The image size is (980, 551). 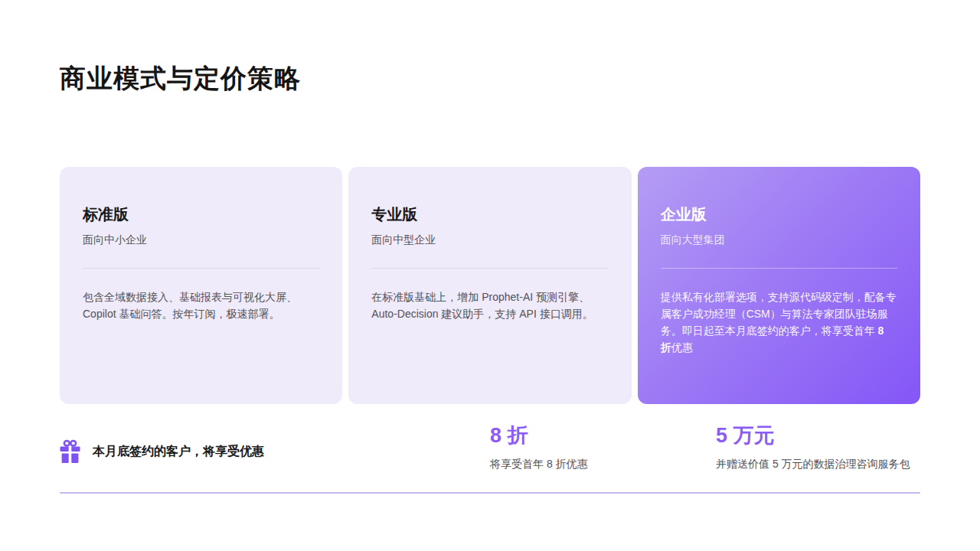 I want to click on stat-caption: 将享受首年 8 折优惠, so click(x=539, y=464).